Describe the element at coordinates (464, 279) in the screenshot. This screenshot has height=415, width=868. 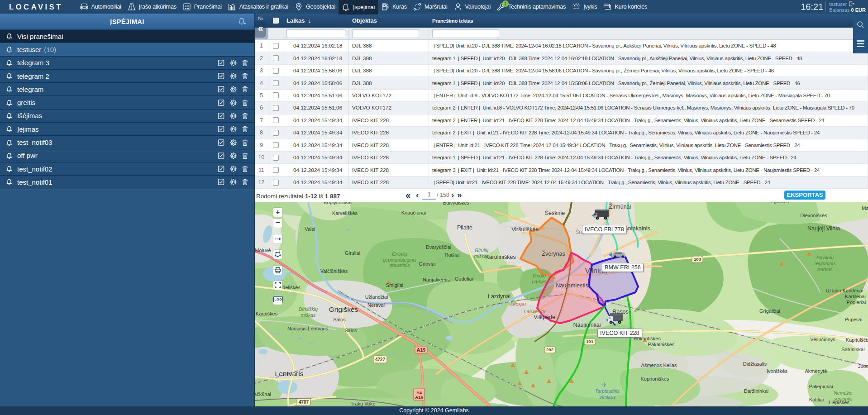
I see `svg-text: Gudeliai` at that location.